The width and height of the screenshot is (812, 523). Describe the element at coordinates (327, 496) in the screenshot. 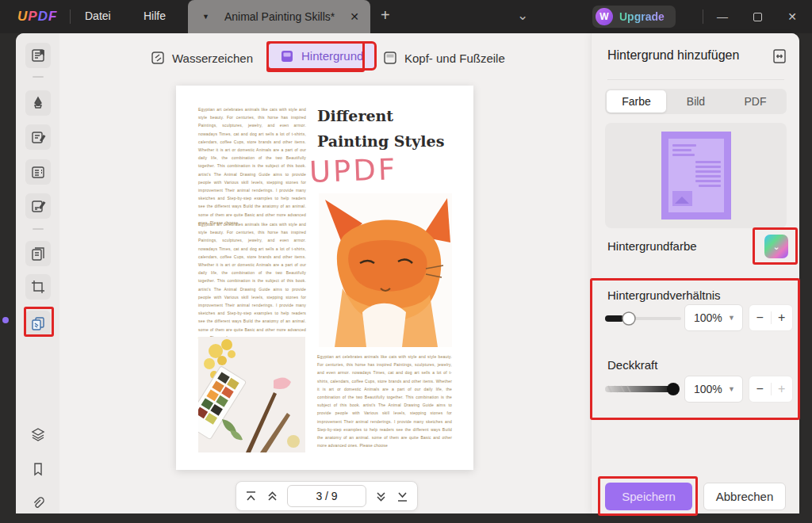

I see `page-navigation` at that location.